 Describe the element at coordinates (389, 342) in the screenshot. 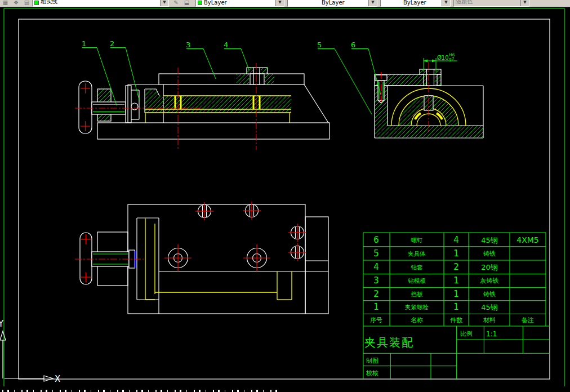

I see `drawing-title: 夹具装配` at that location.